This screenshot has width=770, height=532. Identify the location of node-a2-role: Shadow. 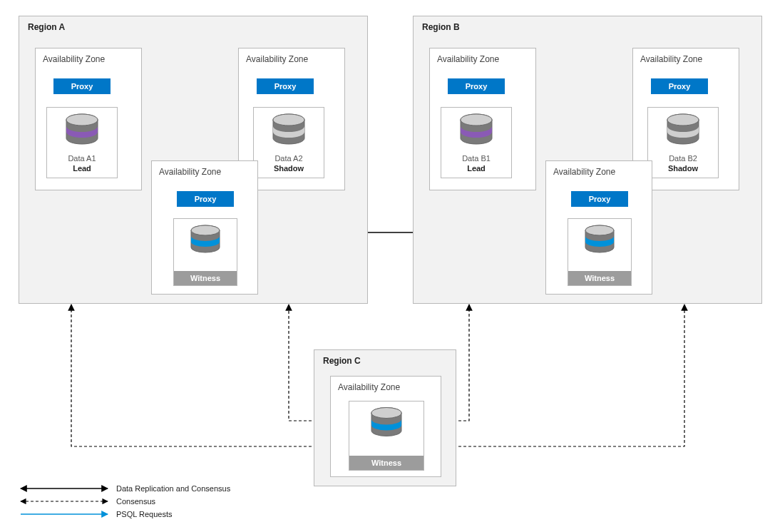
(289, 168).